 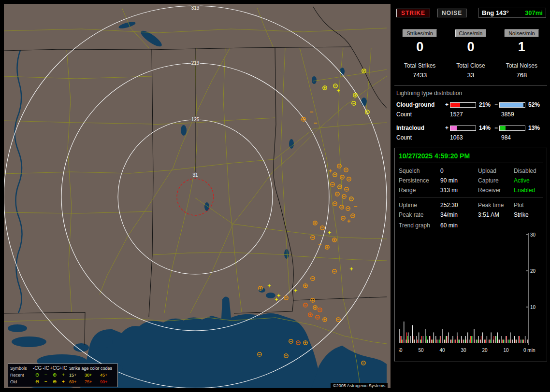 What do you see at coordinates (495, 13) in the screenshot?
I see `bearing-value: Bng 143°` at bounding box center [495, 13].